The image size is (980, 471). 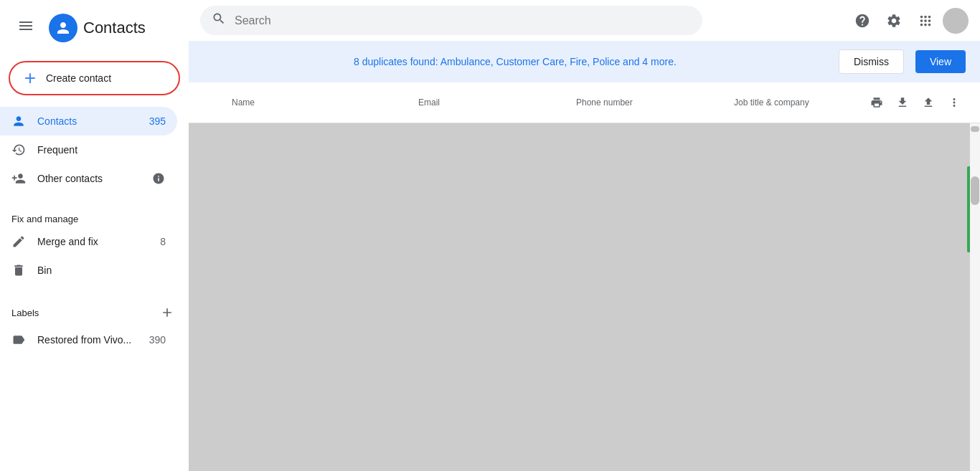 I want to click on download-button, so click(x=903, y=103).